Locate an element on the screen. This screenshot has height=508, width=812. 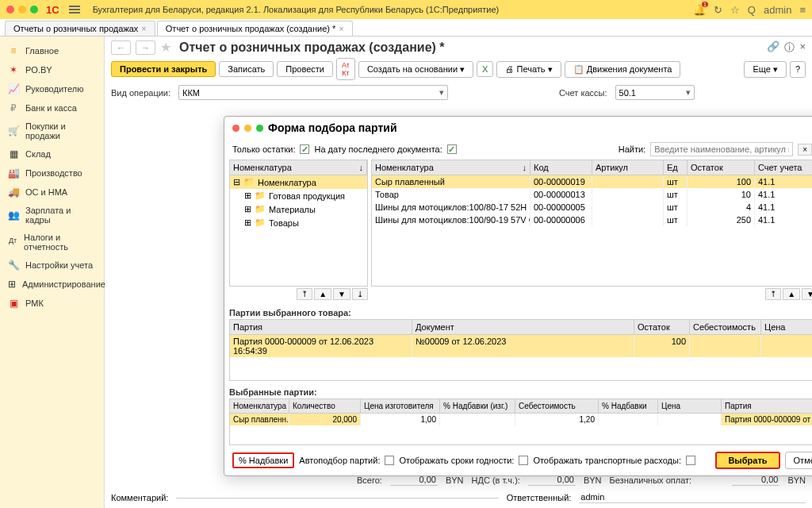
auto-select-checkbox is located at coordinates (389, 460).